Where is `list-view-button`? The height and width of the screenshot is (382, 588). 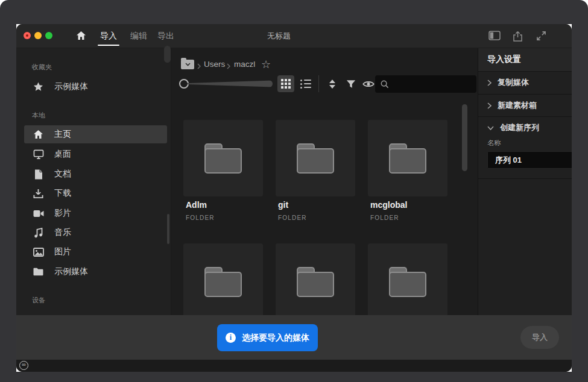 list-view-button is located at coordinates (306, 84).